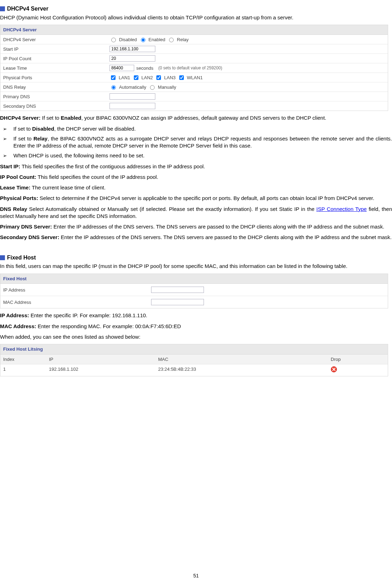 This screenshot has height=582, width=392. What do you see at coordinates (178, 290) in the screenshot?
I see `input-fh-ip` at bounding box center [178, 290].